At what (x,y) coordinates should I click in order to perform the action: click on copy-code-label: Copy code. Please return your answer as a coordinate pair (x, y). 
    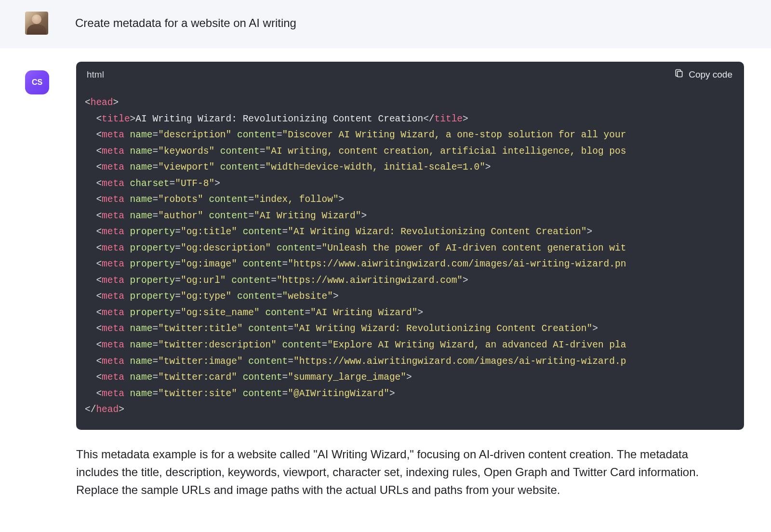
    Looking at the image, I should click on (710, 75).